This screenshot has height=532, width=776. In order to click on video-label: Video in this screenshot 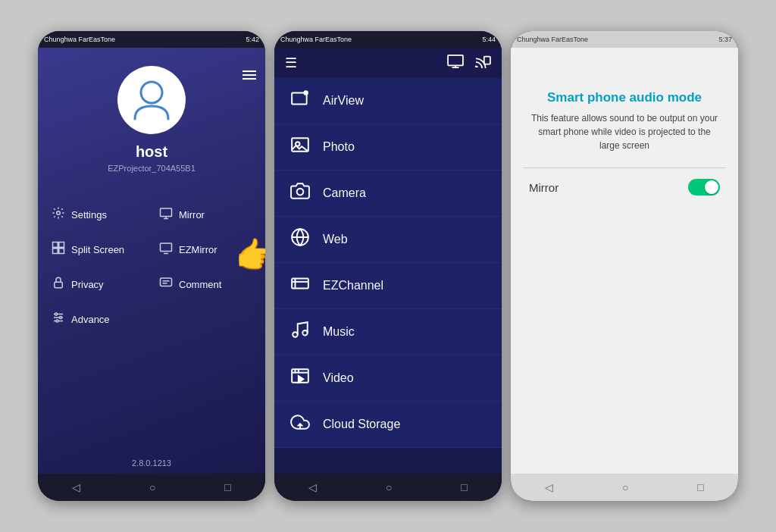, I will do `click(338, 378)`.